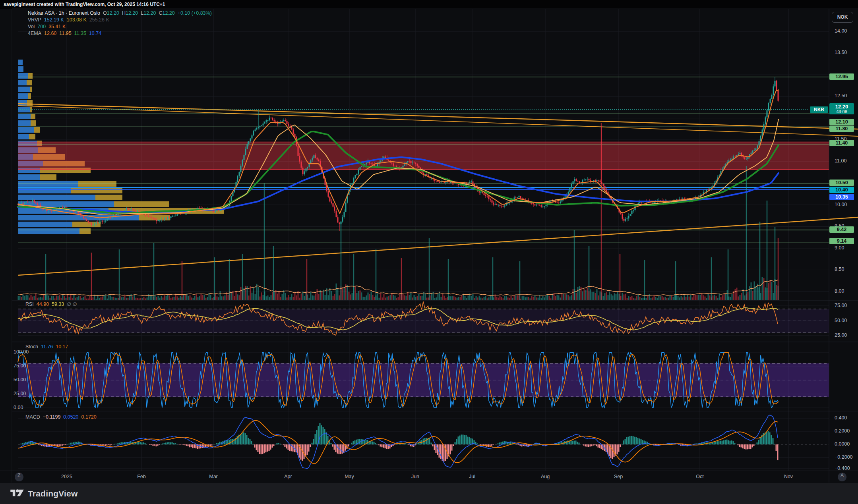  I want to click on volume-legend-row: Vol 700 35.41 K, so click(120, 27).